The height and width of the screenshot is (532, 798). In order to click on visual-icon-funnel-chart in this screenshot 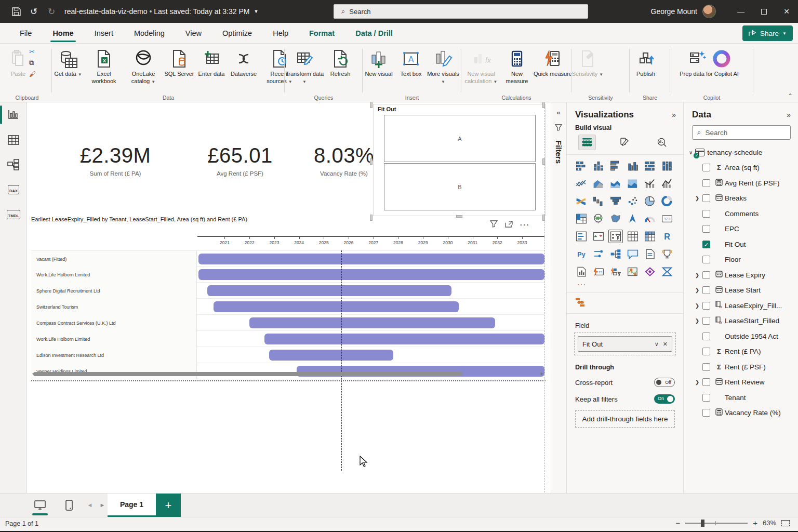, I will do `click(616, 201)`.